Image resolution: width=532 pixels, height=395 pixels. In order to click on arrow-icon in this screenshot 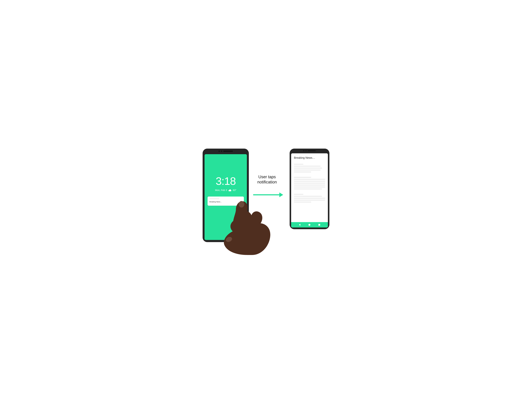, I will do `click(268, 195)`.